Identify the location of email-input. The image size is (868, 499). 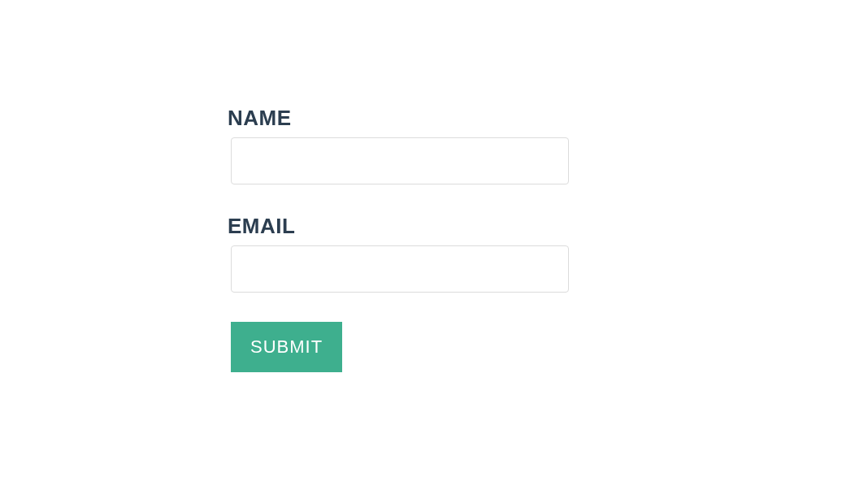
(400, 269).